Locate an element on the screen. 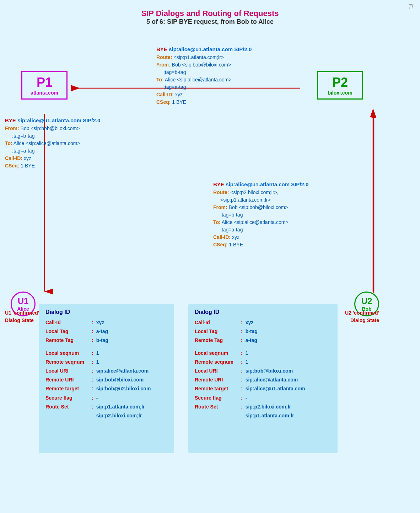 The width and height of the screenshot is (420, 513). sip-left-to-tag: ;tag=a-tag is located at coordinates (23, 151).